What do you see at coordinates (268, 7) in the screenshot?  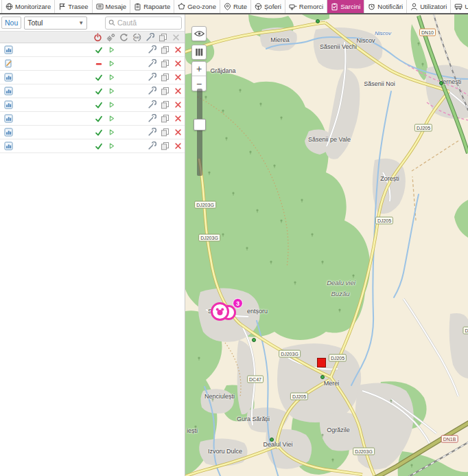 I see `nav-item-s-oferi: Șoferi` at bounding box center [268, 7].